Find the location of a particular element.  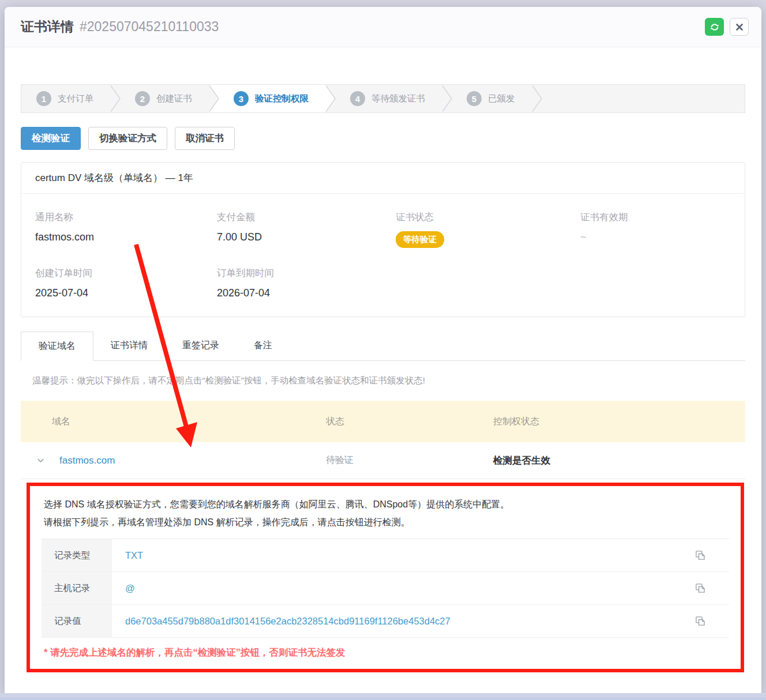

step-number: 3 is located at coordinates (241, 99).